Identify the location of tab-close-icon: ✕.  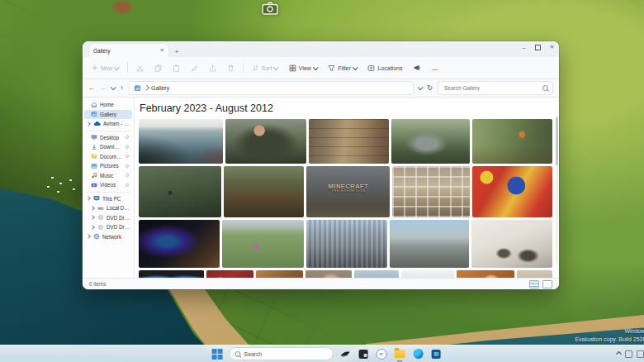
(162, 50).